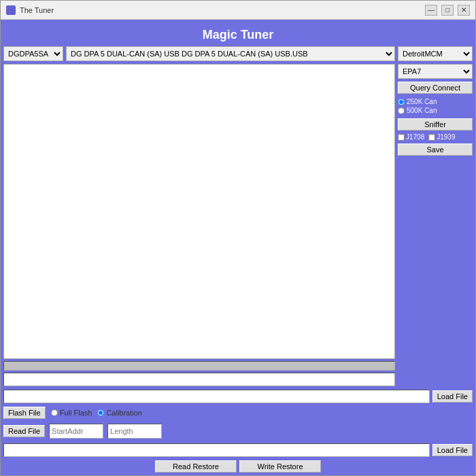 This screenshot has width=476, height=476. What do you see at coordinates (24, 431) in the screenshot?
I see `read-file-button: Read File` at bounding box center [24, 431].